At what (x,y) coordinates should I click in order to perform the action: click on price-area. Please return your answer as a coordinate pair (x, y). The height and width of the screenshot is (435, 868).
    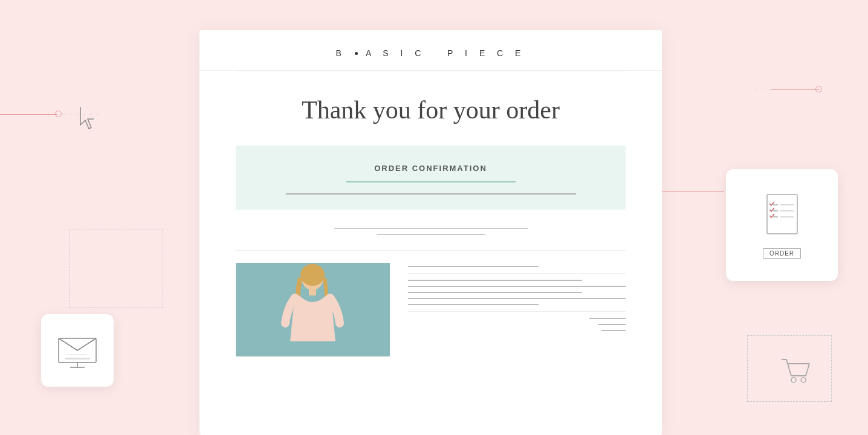
    Looking at the image, I should click on (517, 324).